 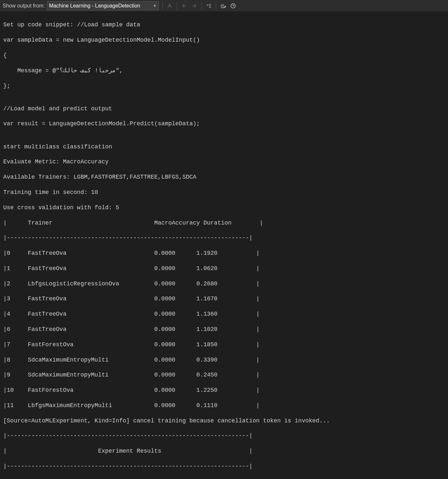 I want to click on table-row: |8 SdcaMaximumEntropyMulti 0.0000 0.3390…, so click(x=224, y=360).